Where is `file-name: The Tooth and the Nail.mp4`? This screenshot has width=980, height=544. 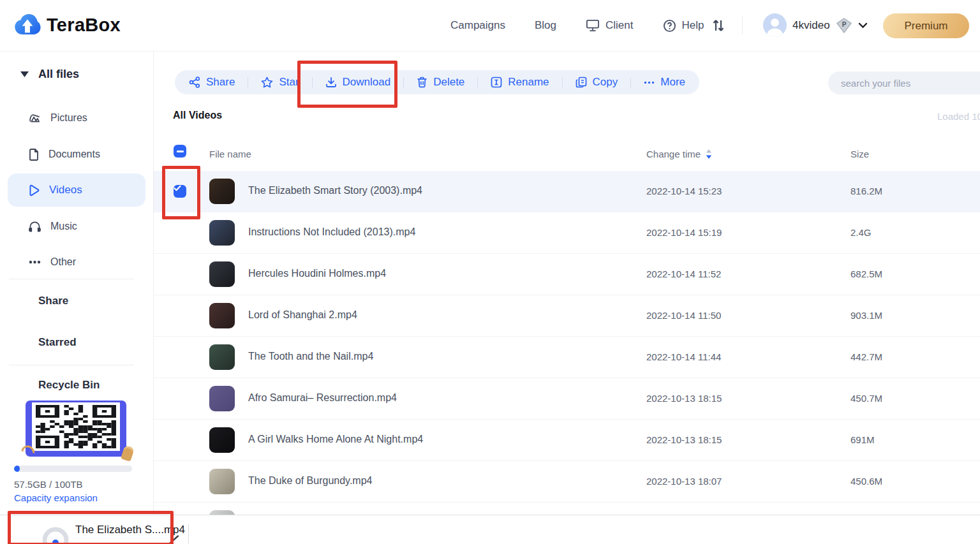
file-name: The Tooth and the Nail.mp4 is located at coordinates (311, 357).